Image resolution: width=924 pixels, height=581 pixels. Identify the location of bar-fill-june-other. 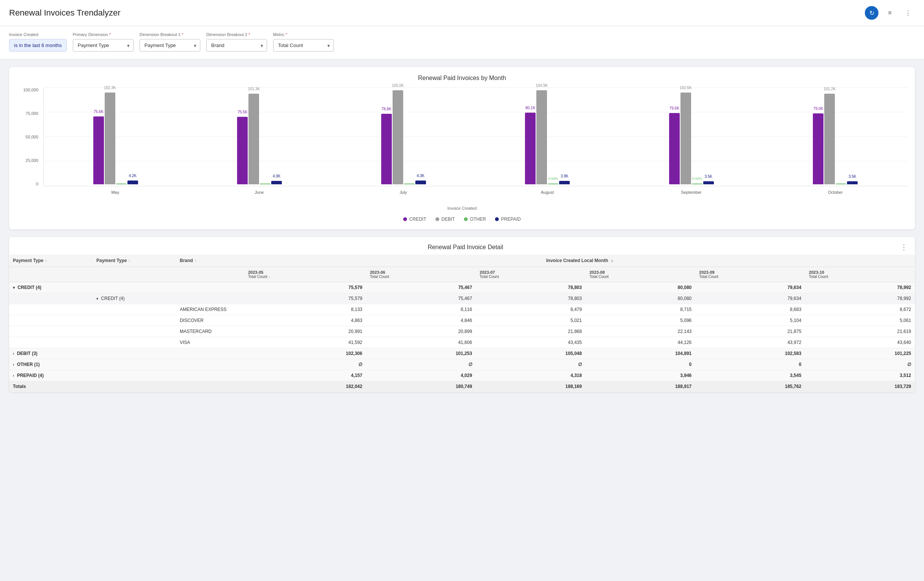
(265, 184).